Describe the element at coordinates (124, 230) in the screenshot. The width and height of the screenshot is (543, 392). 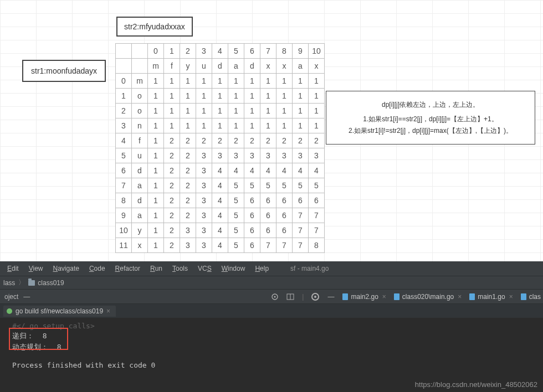
I see `dp-cell: 10` at that location.